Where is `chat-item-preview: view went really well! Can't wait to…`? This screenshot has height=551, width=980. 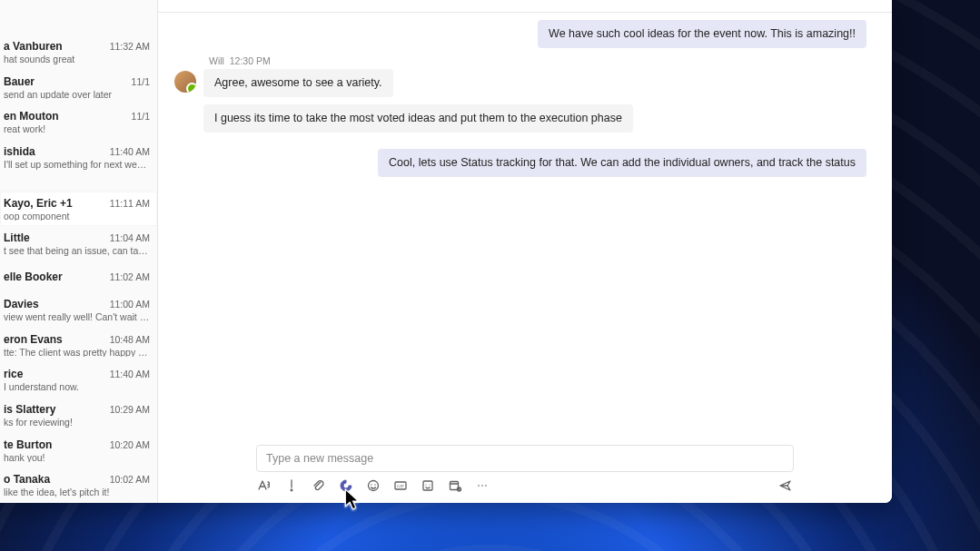 chat-item-preview: view went really well! Can't wait to… is located at coordinates (76, 317).